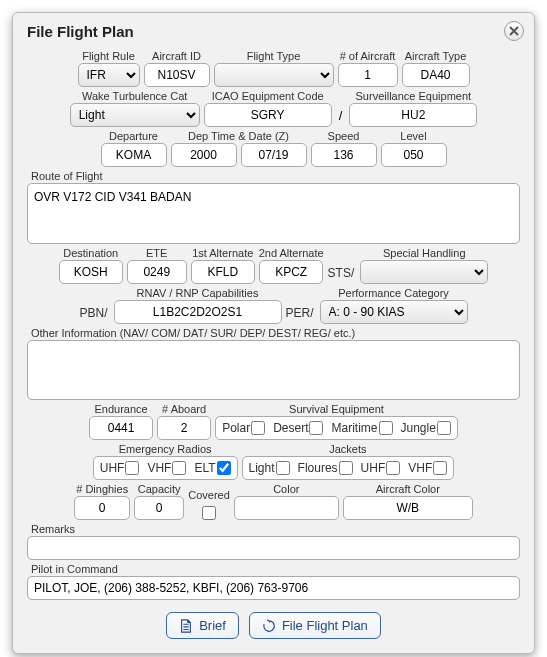 The image size is (547, 657). Describe the element at coordinates (204, 468) in the screenshot. I see `elt-label: ELT` at that location.